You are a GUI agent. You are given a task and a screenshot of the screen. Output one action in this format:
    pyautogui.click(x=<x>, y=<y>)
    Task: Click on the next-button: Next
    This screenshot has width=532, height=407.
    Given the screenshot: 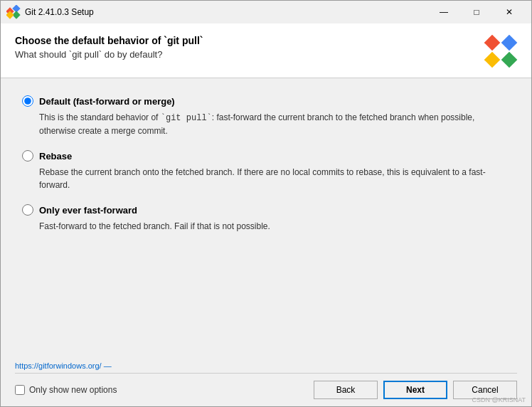 What is the action you would take?
    pyautogui.click(x=415, y=390)
    